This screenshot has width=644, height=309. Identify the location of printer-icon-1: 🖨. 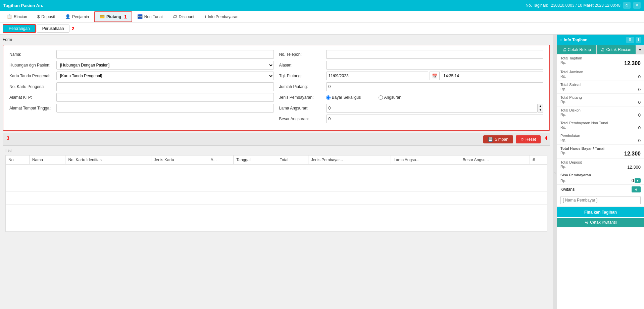
(564, 50).